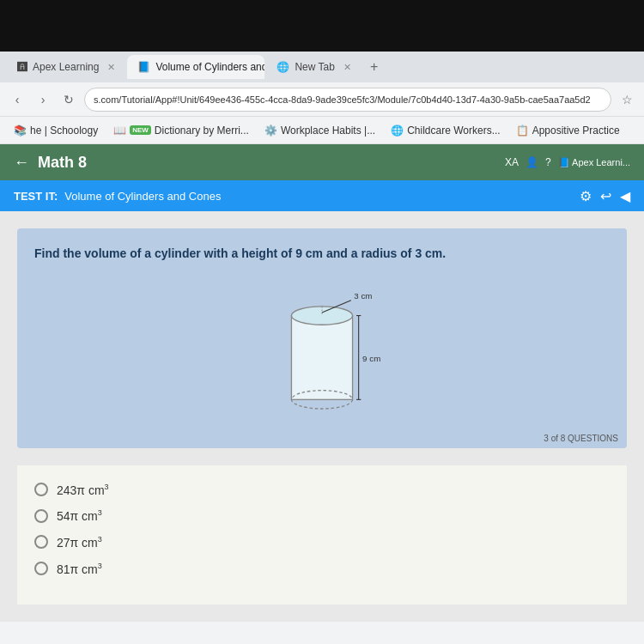 The image size is (644, 644). What do you see at coordinates (322, 67) in the screenshot?
I see `tab-bar: 🅰 Apex Learning ✕ 📘 Volume of Cylinders …` at bounding box center [322, 67].